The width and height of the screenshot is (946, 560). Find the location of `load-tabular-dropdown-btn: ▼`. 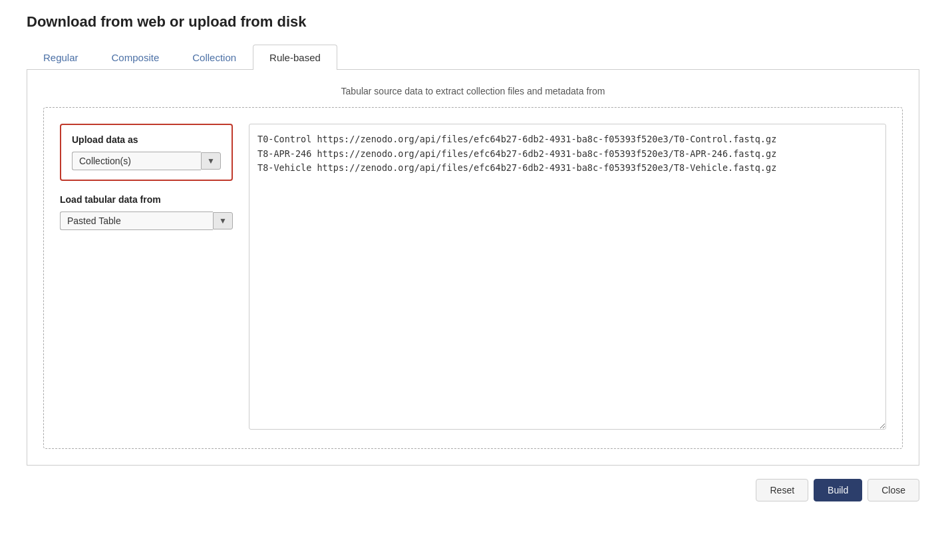

load-tabular-dropdown-btn: ▼ is located at coordinates (223, 221).